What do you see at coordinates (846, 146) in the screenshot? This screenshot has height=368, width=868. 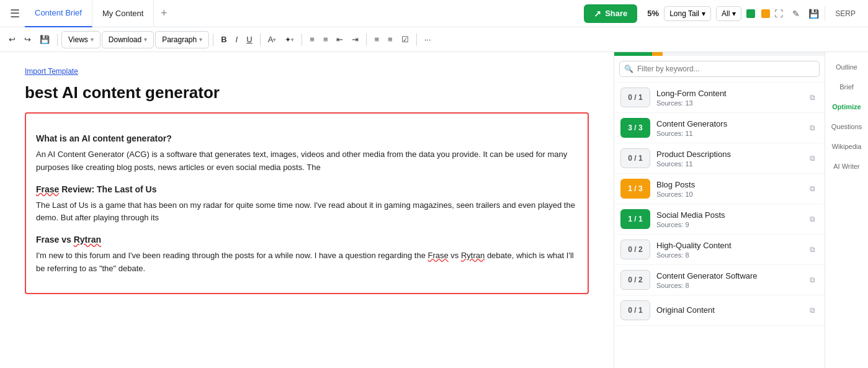 I see `frt-wikipedia: Wikipedia` at bounding box center [846, 146].